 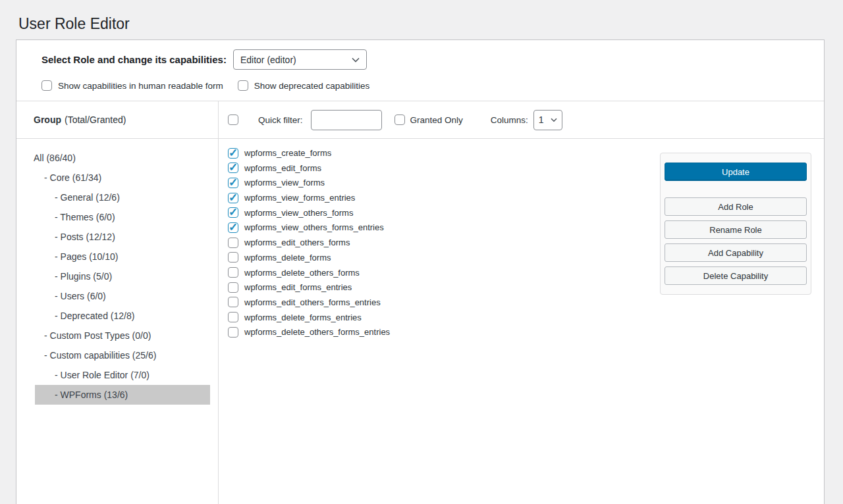 I want to click on select-role-label: Select Role and change its capabilities:, so click(x=134, y=59).